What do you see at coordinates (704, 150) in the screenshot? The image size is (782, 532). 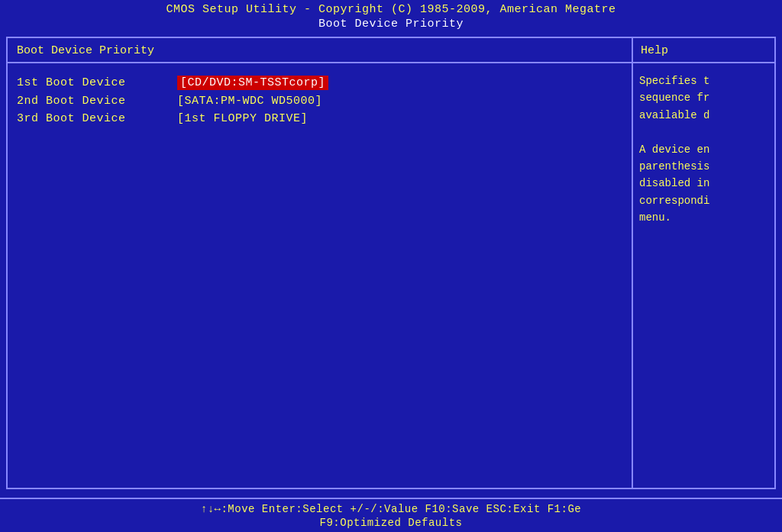 I see `help-text: Specifies tsequence fravailable dA devic…` at bounding box center [704, 150].